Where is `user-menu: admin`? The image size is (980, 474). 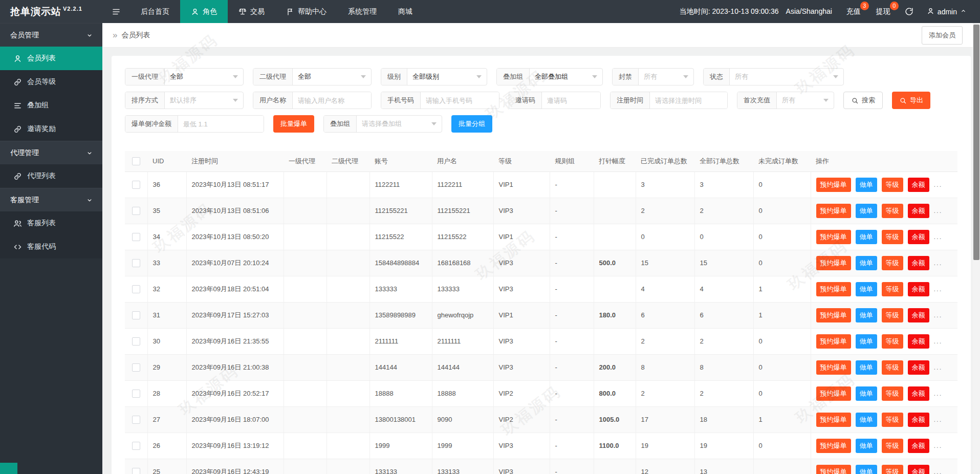
user-menu: admin is located at coordinates (947, 12).